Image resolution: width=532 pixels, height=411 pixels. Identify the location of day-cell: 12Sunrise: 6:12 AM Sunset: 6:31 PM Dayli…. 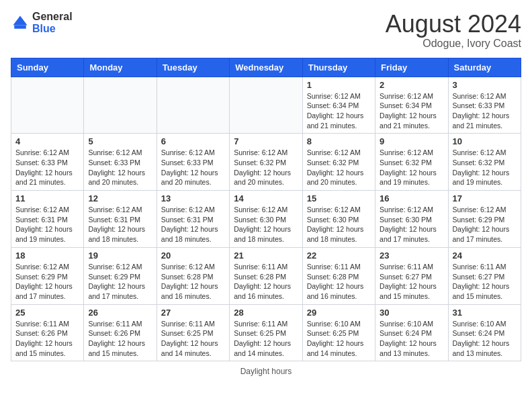
(120, 219).